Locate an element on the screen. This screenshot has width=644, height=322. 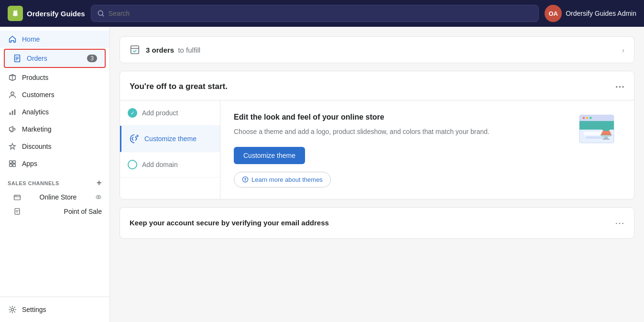
avatar: OA is located at coordinates (553, 13).